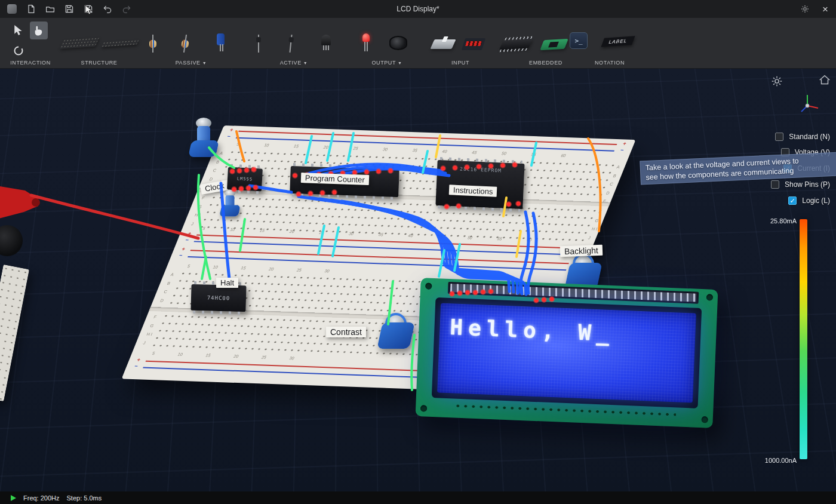 The width and height of the screenshot is (836, 504). What do you see at coordinates (21, 198) in the screenshot?
I see `red-probe` at bounding box center [21, 198].